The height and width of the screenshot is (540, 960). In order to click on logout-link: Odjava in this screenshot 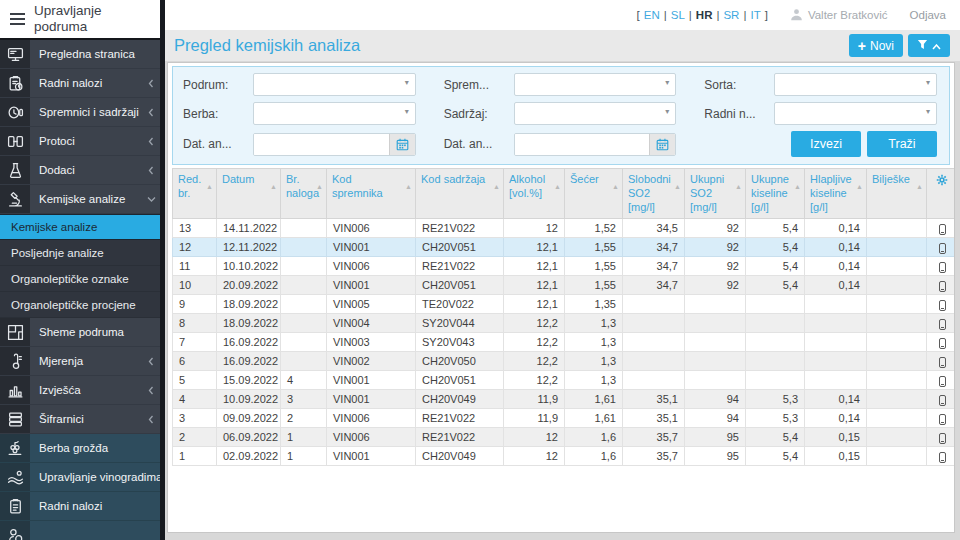, I will do `click(928, 15)`.